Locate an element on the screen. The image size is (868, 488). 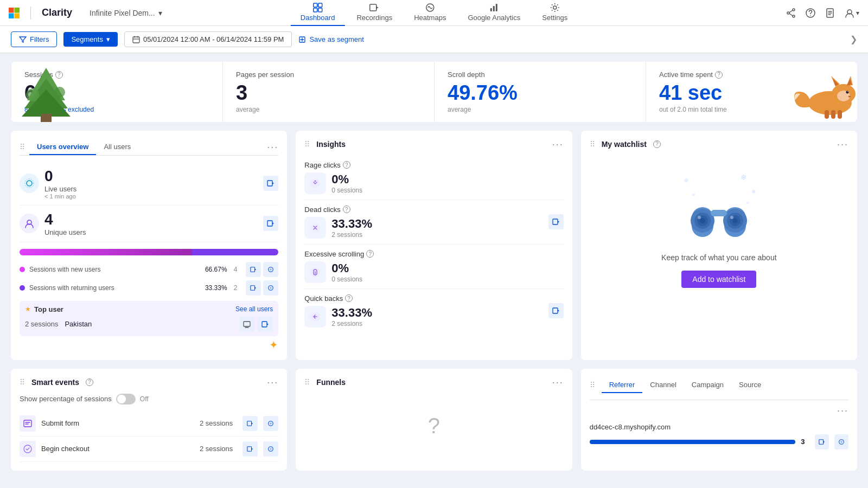
users-overview-menu: ··· is located at coordinates (272, 147).